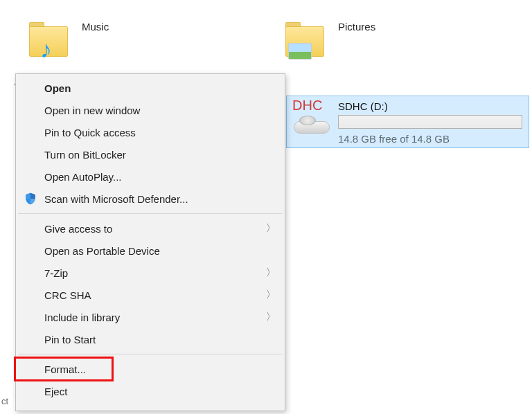 Image resolution: width=532 pixels, height=414 pixels. Describe the element at coordinates (154, 133) in the screenshot. I see `ctx-label: Pin to Quick access` at that location.